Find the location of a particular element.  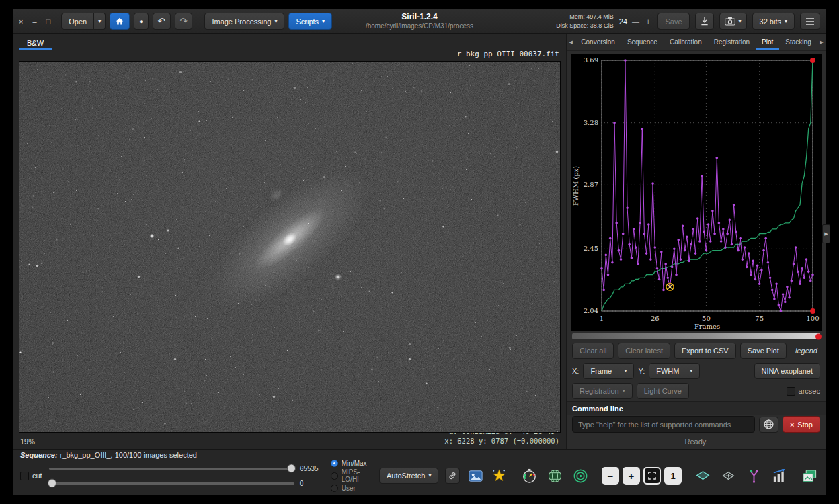

tab-calibration: Calibration is located at coordinates (686, 42).